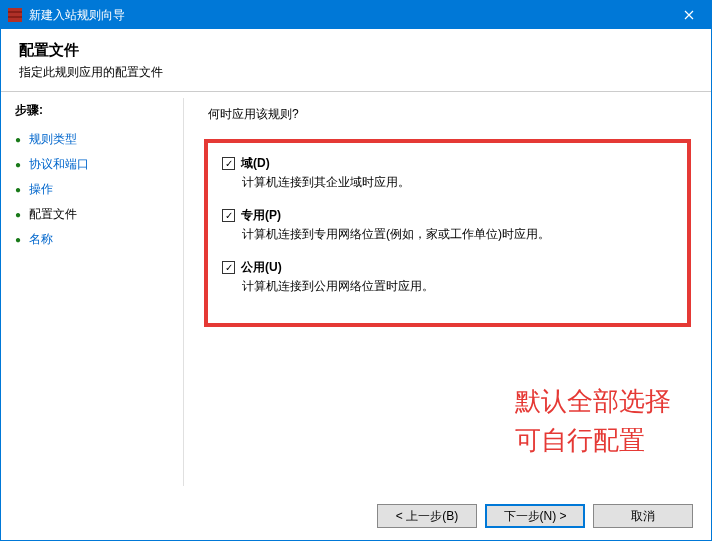 The image size is (712, 541). I want to click on step-label: 操作, so click(41, 190).